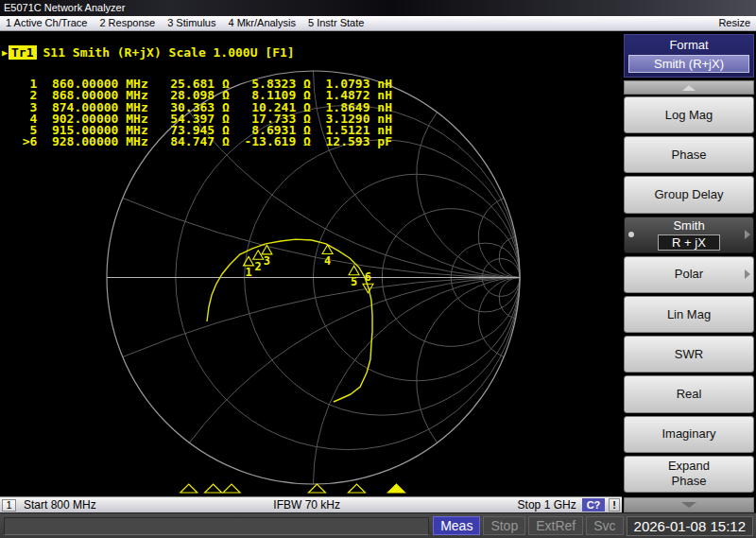  What do you see at coordinates (5, 53) in the screenshot?
I see `active-trace-arrow-icon: ▶` at bounding box center [5, 53].